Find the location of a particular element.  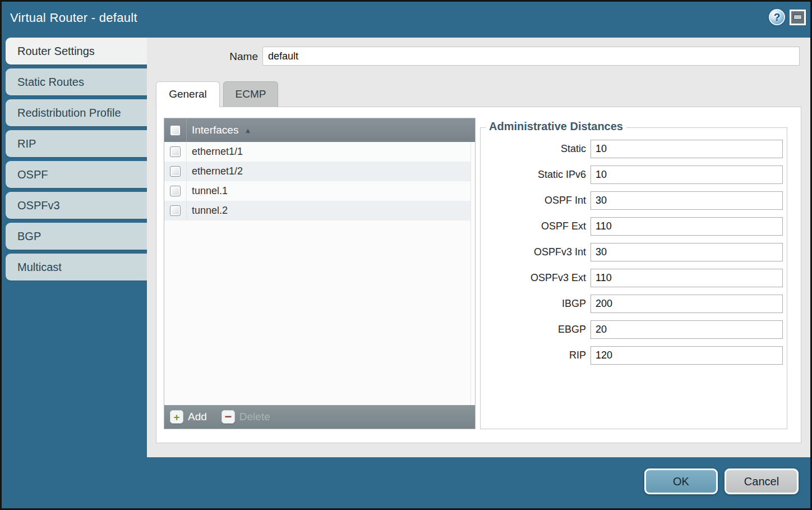

select-all-checkbox is located at coordinates (175, 130).